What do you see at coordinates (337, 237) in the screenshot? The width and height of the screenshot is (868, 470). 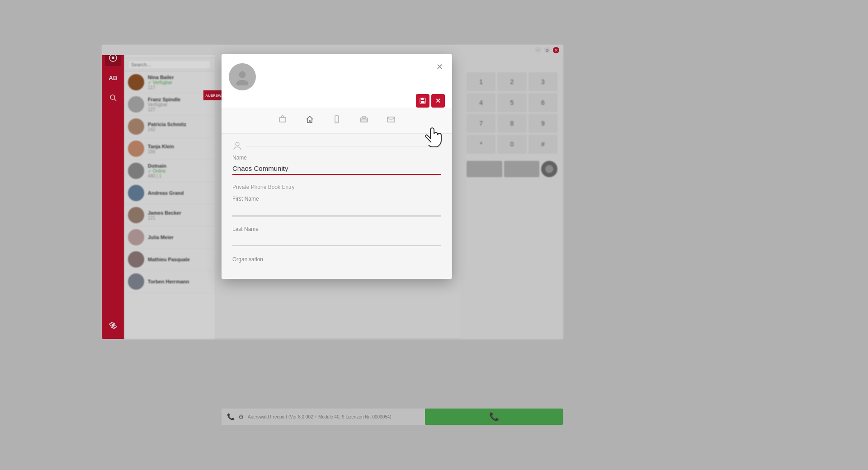 I see `last-name-field: Last Name` at bounding box center [337, 237].